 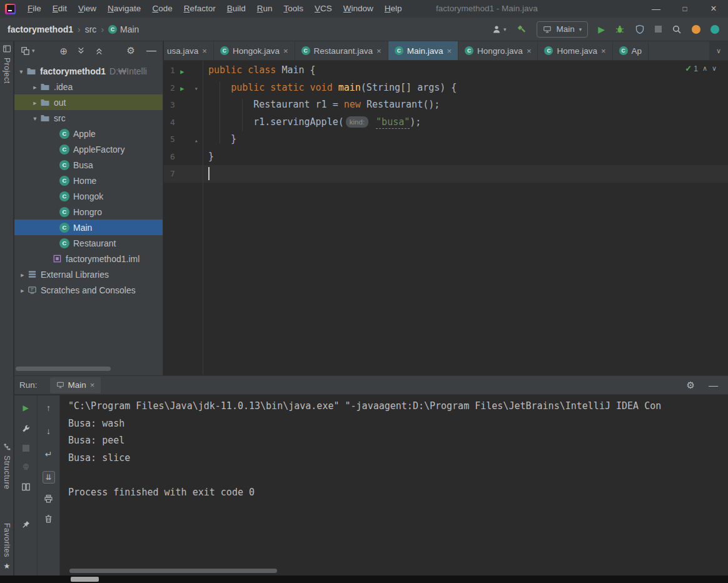 What do you see at coordinates (189, 51) in the screenshot?
I see `tab-busa: usa.java ×` at bounding box center [189, 51].